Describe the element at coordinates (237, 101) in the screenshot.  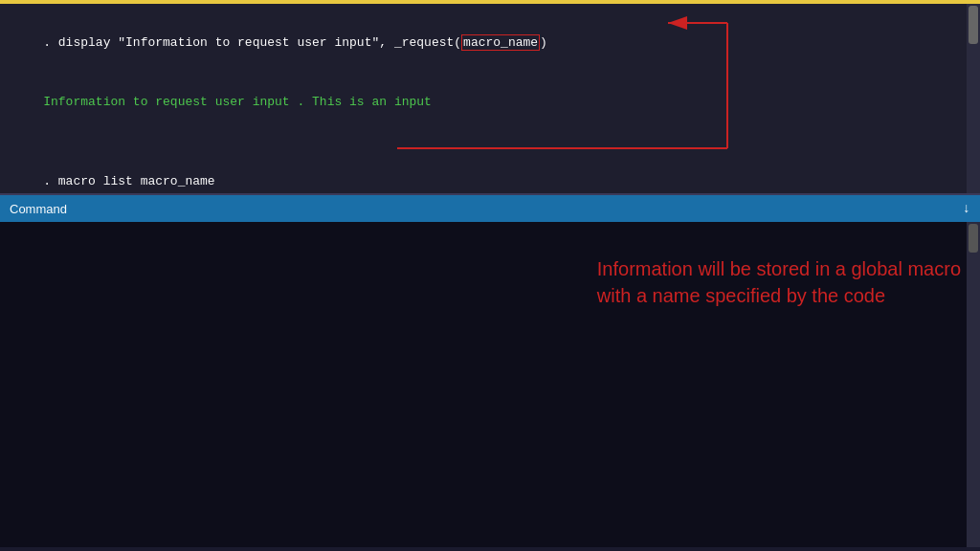
I see `line2-text: Information to request user input . This…` at that location.